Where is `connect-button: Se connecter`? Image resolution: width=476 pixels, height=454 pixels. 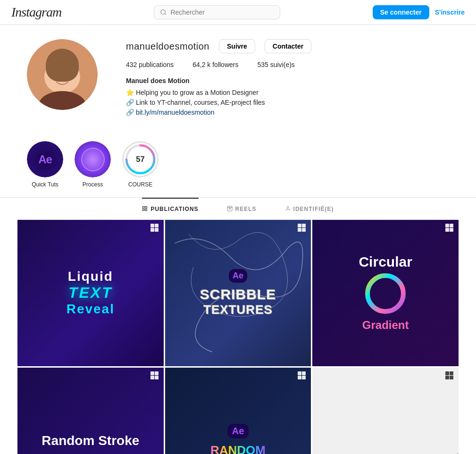
connect-button: Se connecter is located at coordinates (401, 12).